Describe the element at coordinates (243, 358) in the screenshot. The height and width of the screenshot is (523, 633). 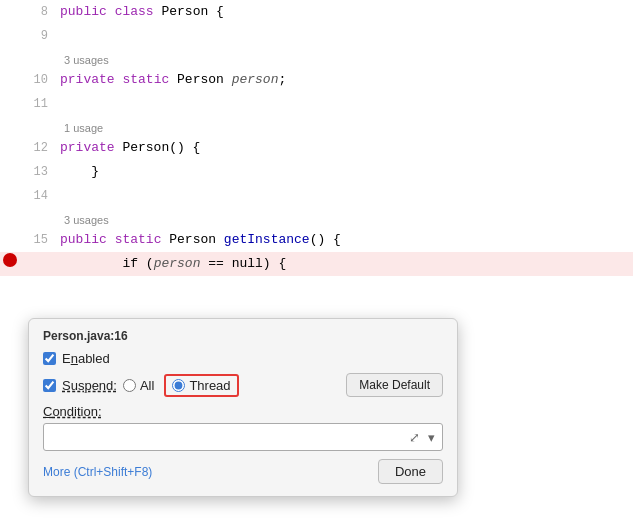
I see `enabled-row: Enabled` at that location.